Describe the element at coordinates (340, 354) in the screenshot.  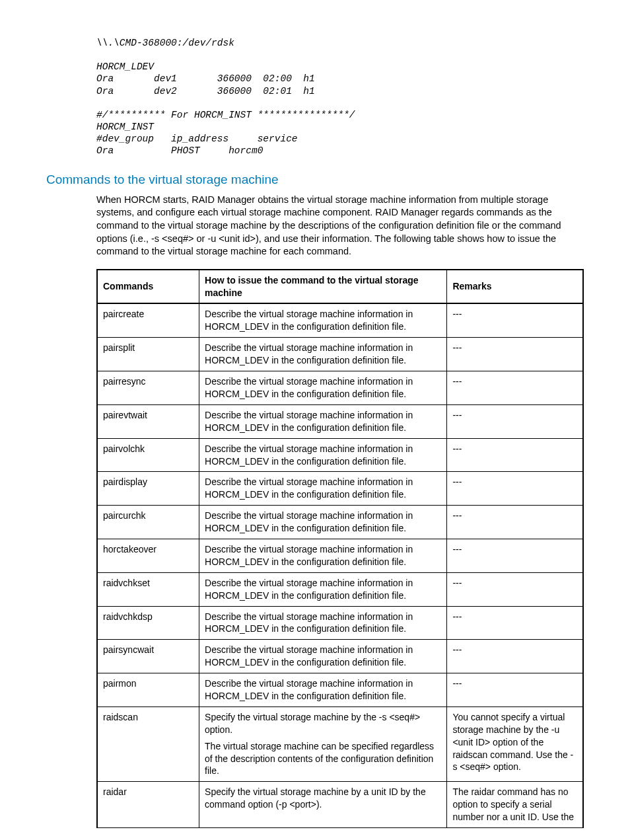
I see `table-row: pairsplitDescribe the virtual storage ma…` at that location.